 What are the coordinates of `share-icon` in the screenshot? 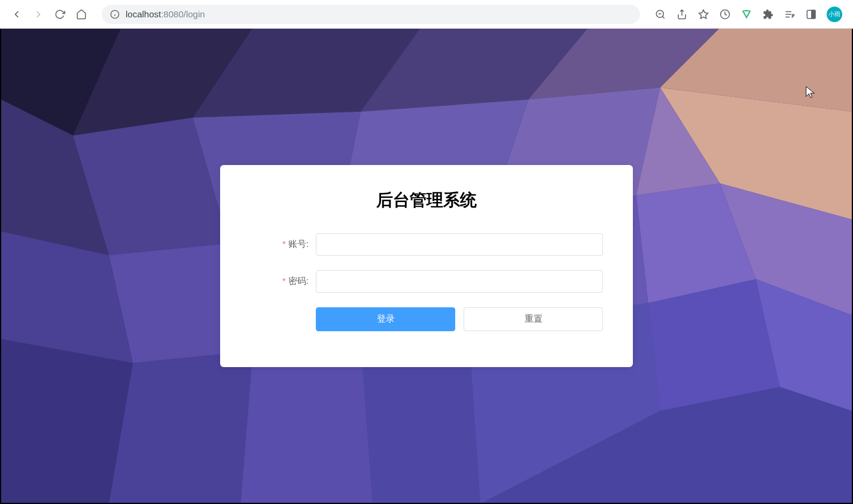 It's located at (682, 14).